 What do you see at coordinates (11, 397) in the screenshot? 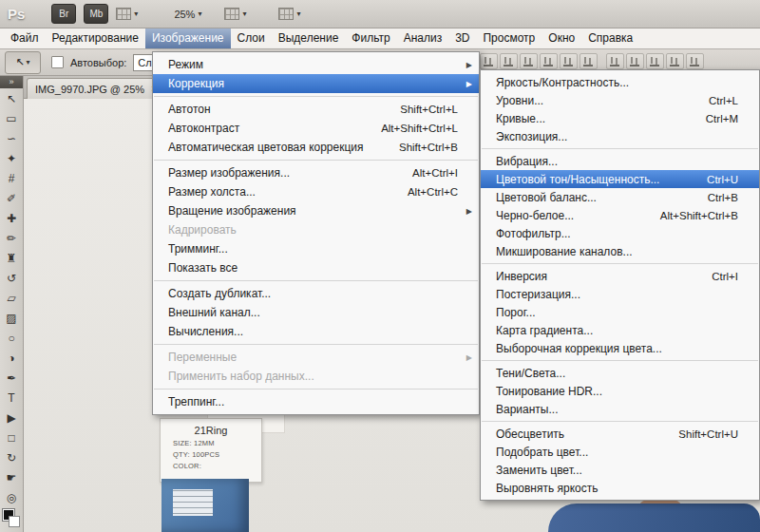
I see `type-tool: T` at bounding box center [11, 397].